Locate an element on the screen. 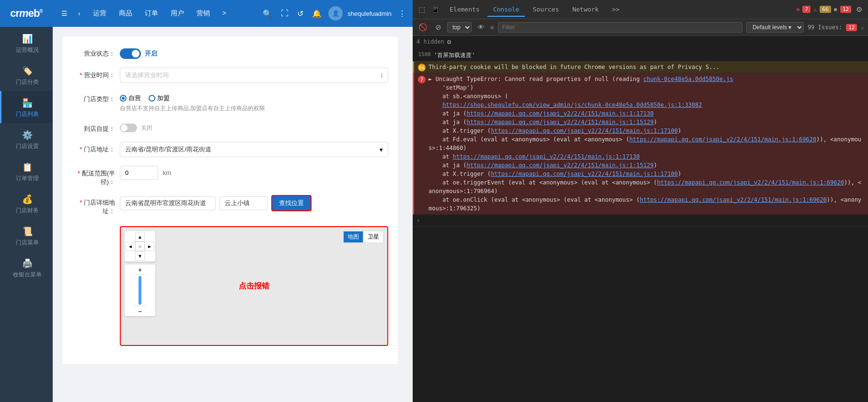 The width and height of the screenshot is (868, 402). sidebar-item-order-management: 📋 订单管理 is located at coordinates (26, 172).